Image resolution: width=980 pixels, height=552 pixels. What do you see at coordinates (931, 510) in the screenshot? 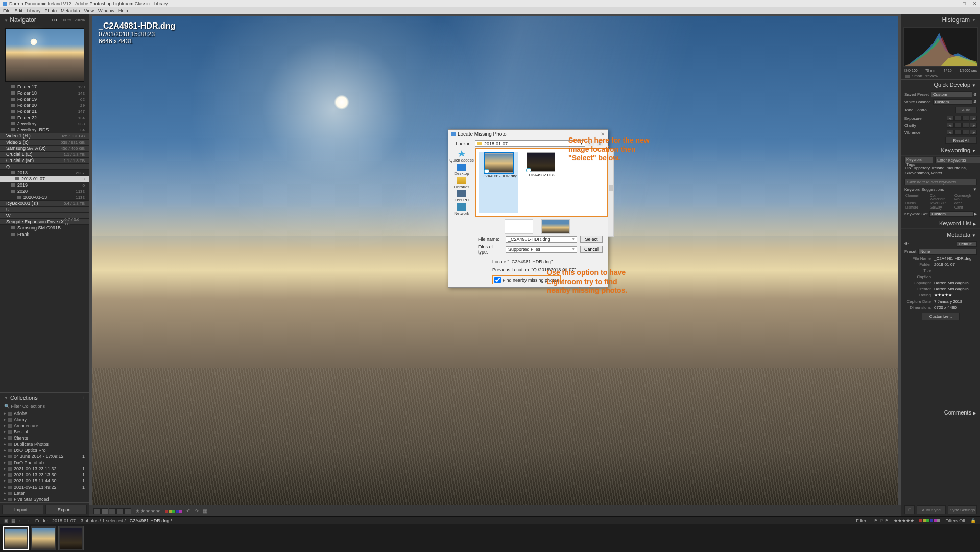
I see `auto-sync-button: Auto Sync` at bounding box center [931, 510].